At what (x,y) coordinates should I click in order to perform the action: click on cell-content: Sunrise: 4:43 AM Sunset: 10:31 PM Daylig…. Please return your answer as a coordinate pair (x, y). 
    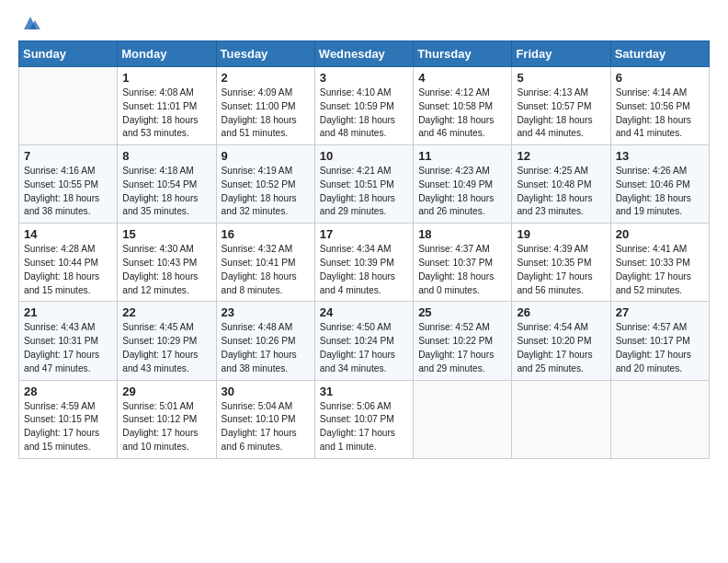
    Looking at the image, I should click on (68, 348).